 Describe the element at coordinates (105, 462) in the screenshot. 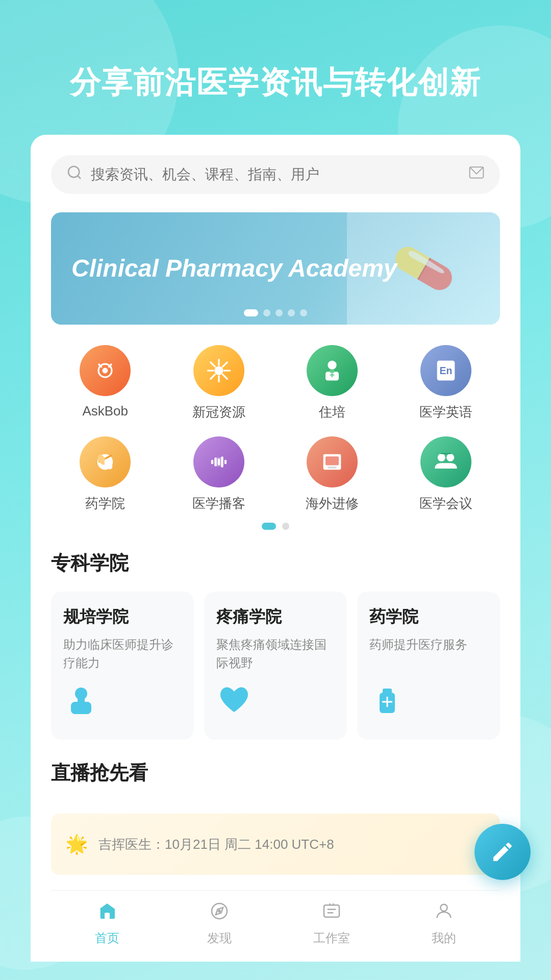

I see `pharmacy-icon-circle` at that location.